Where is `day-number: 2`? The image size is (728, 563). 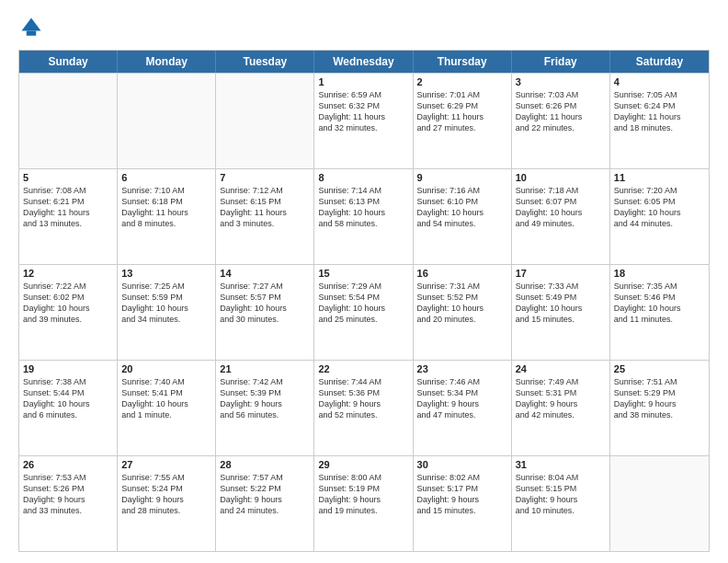 day-number: 2 is located at coordinates (462, 82).